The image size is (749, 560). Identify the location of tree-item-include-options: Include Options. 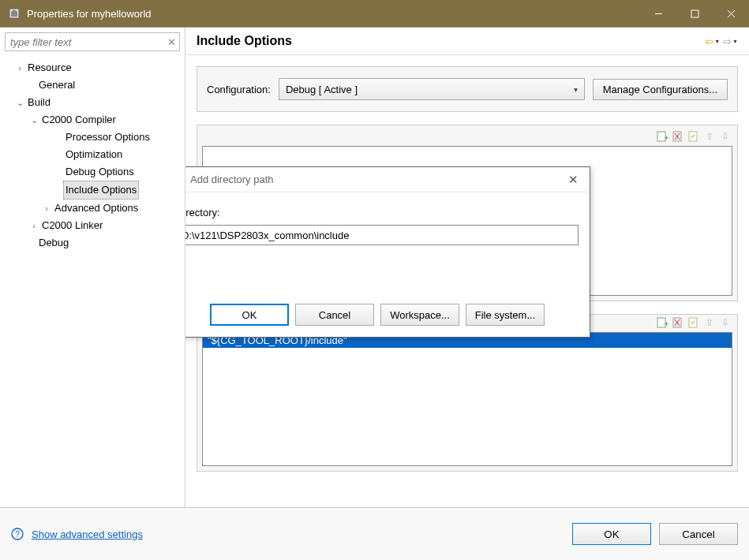
(92, 190).